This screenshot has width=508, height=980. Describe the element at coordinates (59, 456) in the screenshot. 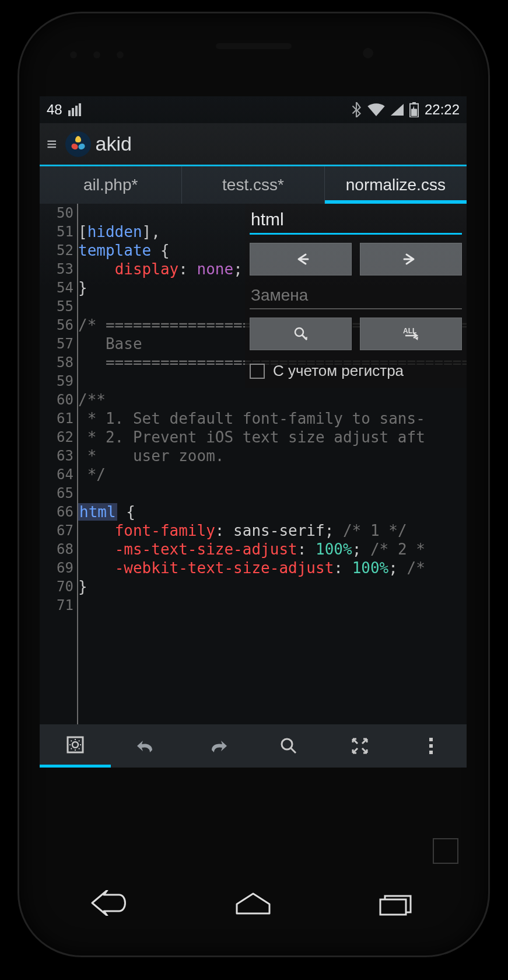

I see `line-number: 63` at that location.